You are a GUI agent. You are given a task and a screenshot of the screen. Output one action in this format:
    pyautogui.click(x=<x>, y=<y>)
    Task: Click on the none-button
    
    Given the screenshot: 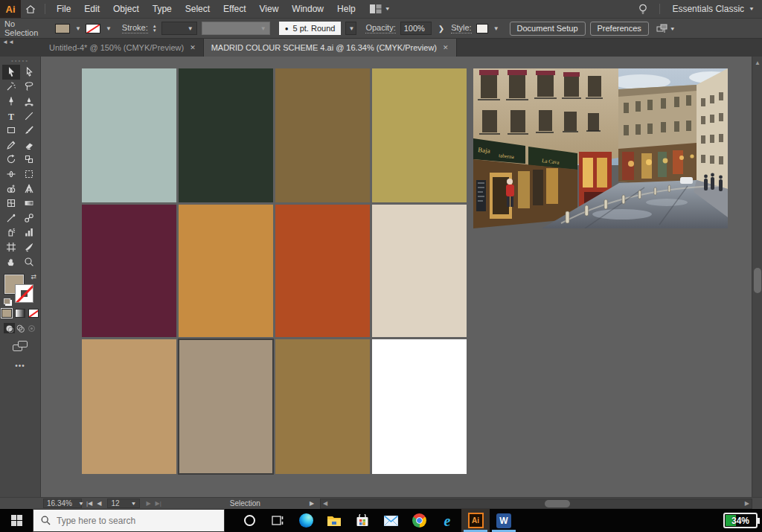 What is the action you would take?
    pyautogui.click(x=33, y=313)
    